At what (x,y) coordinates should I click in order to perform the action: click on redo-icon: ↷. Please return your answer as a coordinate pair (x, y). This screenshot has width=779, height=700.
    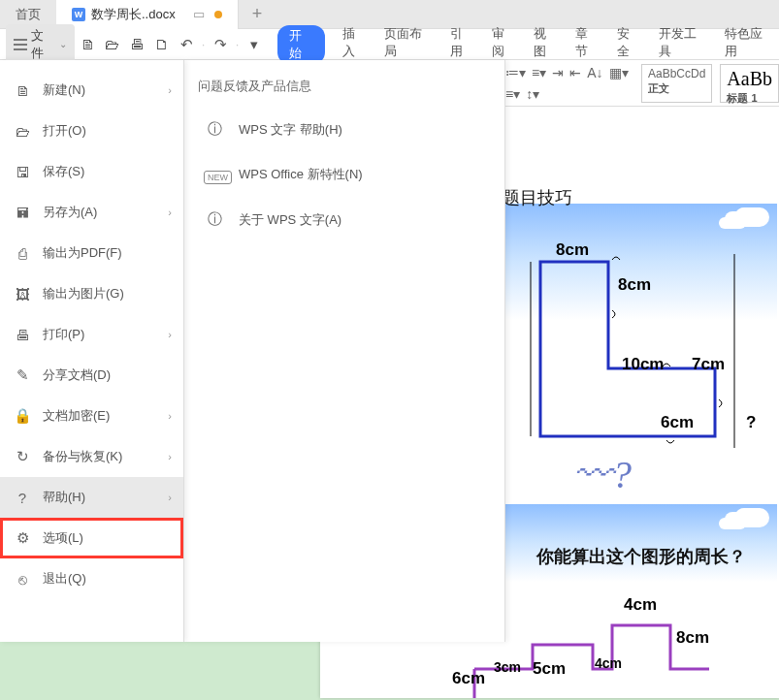
    Looking at the image, I should click on (219, 45).